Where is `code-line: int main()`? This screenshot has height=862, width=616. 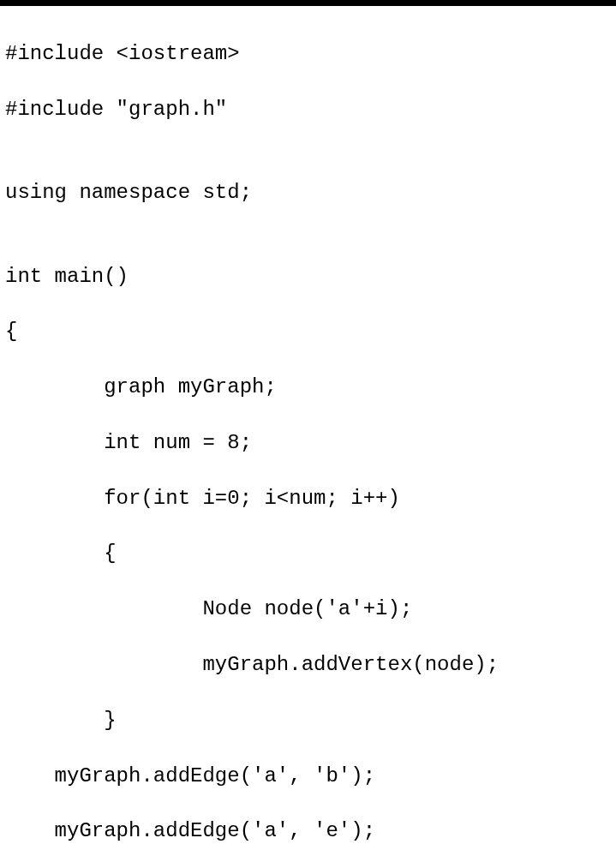
code-line: int main() is located at coordinates (308, 277).